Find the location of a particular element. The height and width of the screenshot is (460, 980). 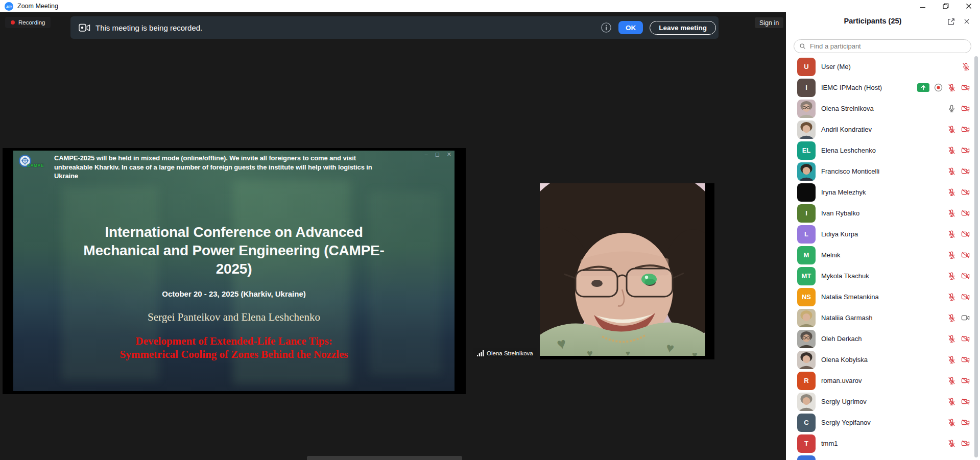

participant-name: User (Me) is located at coordinates (836, 66).